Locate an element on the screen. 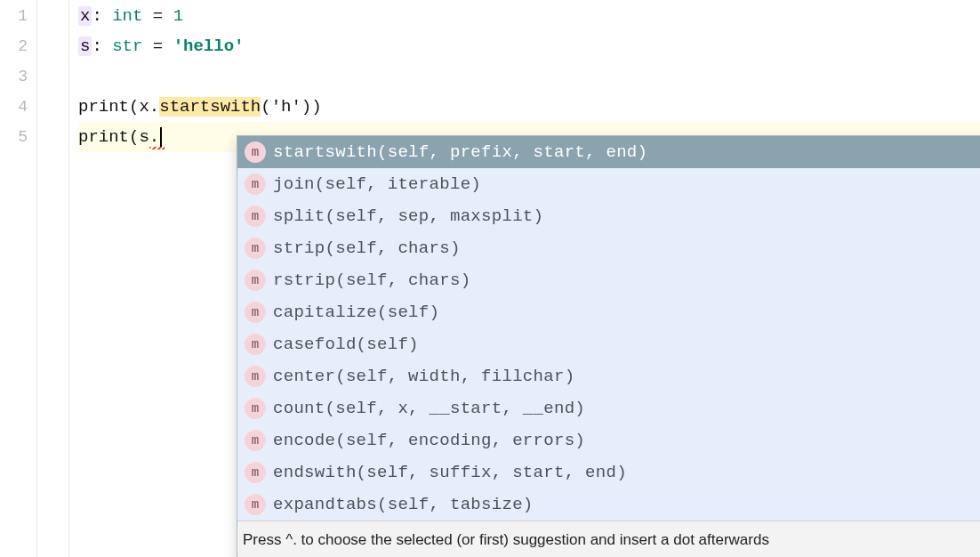 This screenshot has height=557, width=980. completion-footer: Press ^. to choose the selected (or firs… is located at coordinates (608, 539).